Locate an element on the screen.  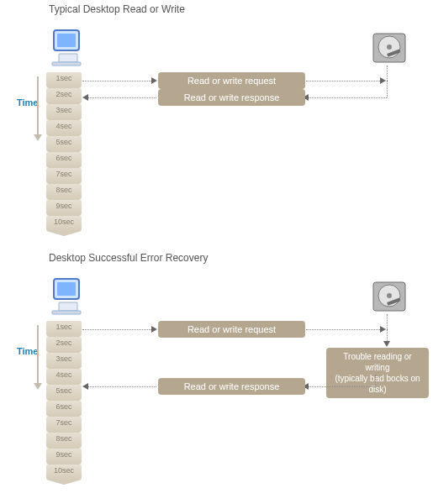
trouble-label: Trouble reading or writing (typically ba… is located at coordinates (378, 373).